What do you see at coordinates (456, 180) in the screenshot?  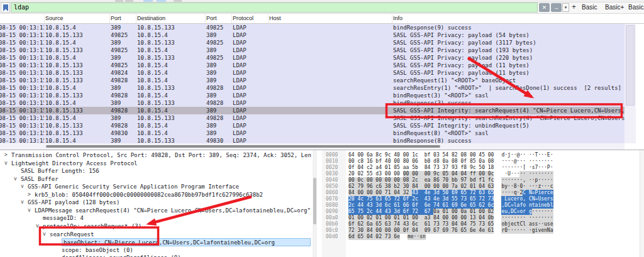 I see `hex-byte: bb` at bounding box center [456, 180].